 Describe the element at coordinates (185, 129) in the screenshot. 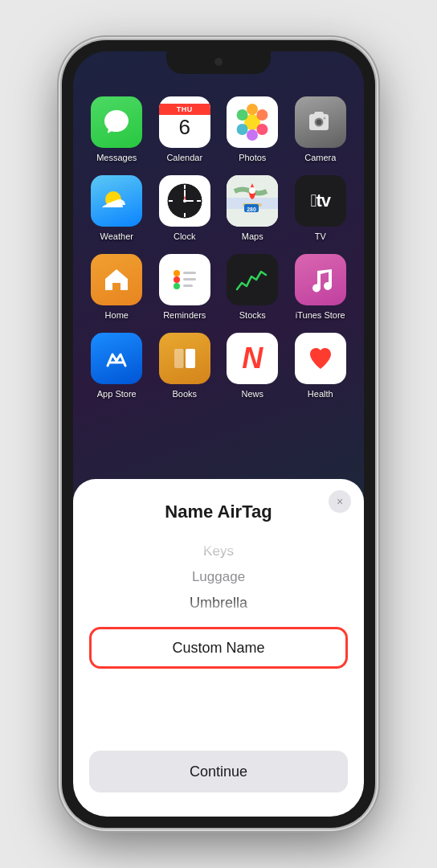

I see `app-item-calendar: THU 6 Calendar` at that location.